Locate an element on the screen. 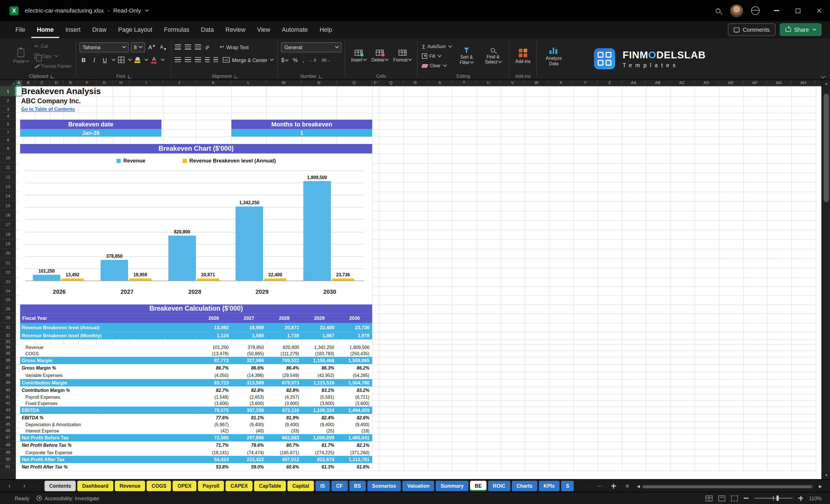 Image resolution: width=830 pixels, height=504 pixels. cell: 672,116 is located at coordinates (284, 410).